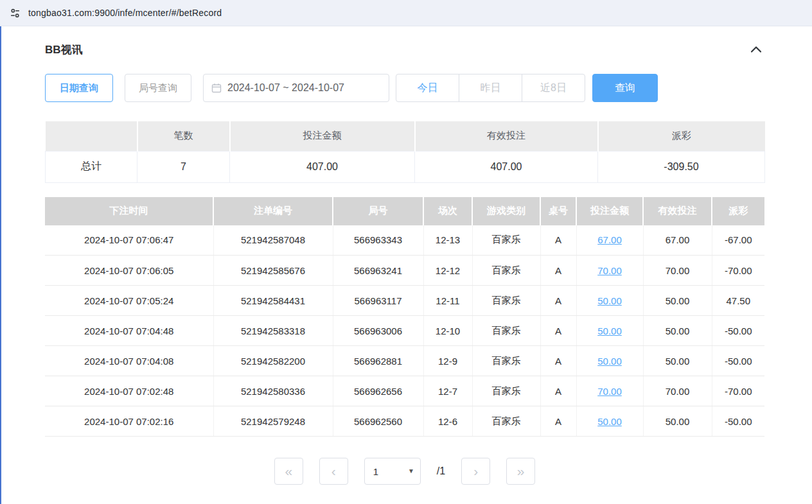 Image resolution: width=812 pixels, height=504 pixels. What do you see at coordinates (289, 471) in the screenshot?
I see `first-page-button: «` at bounding box center [289, 471].